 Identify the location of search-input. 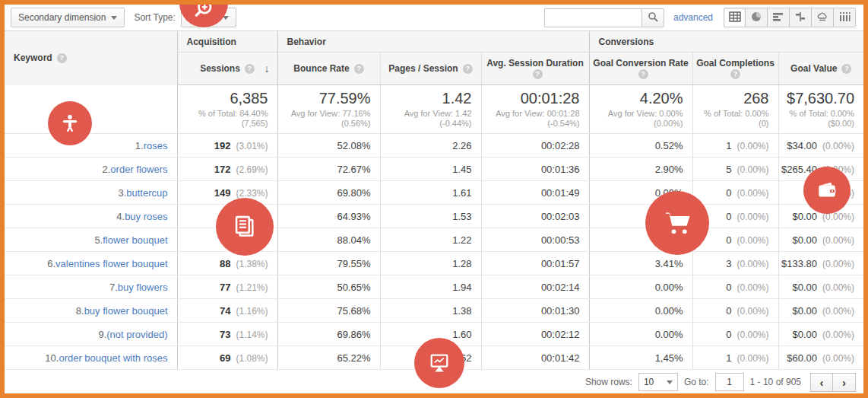
(593, 18).